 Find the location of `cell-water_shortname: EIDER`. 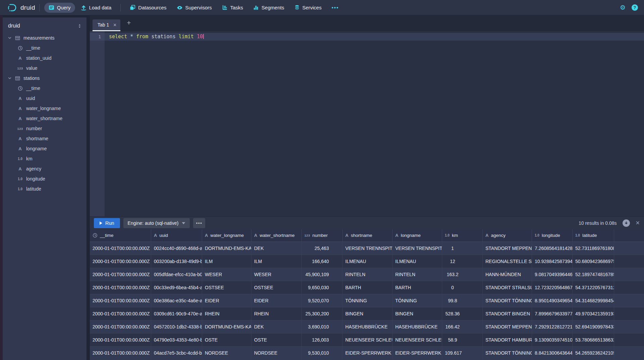

cell-water_shortname: EIDER is located at coordinates (277, 301).